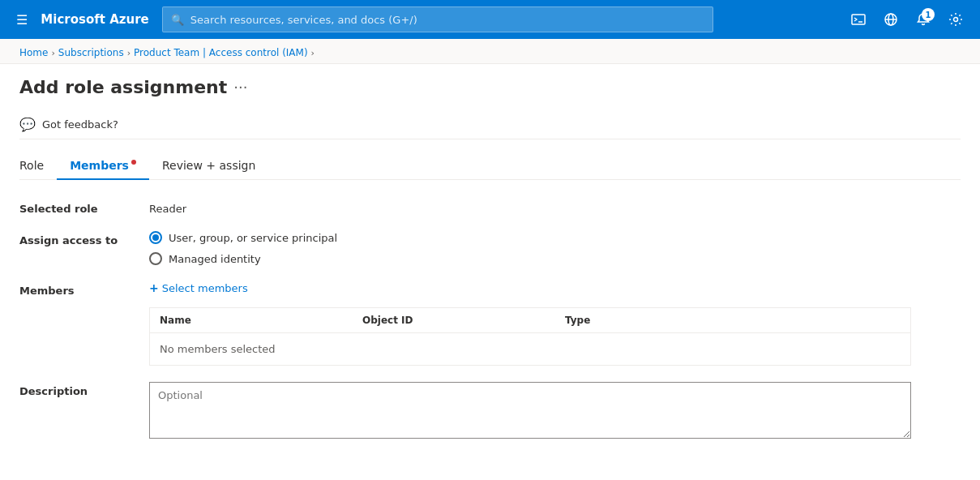 Image resolution: width=980 pixels, height=480 pixels. Describe the element at coordinates (530, 321) in the screenshot. I see `members-table-header: Name Object ID Type` at that location.